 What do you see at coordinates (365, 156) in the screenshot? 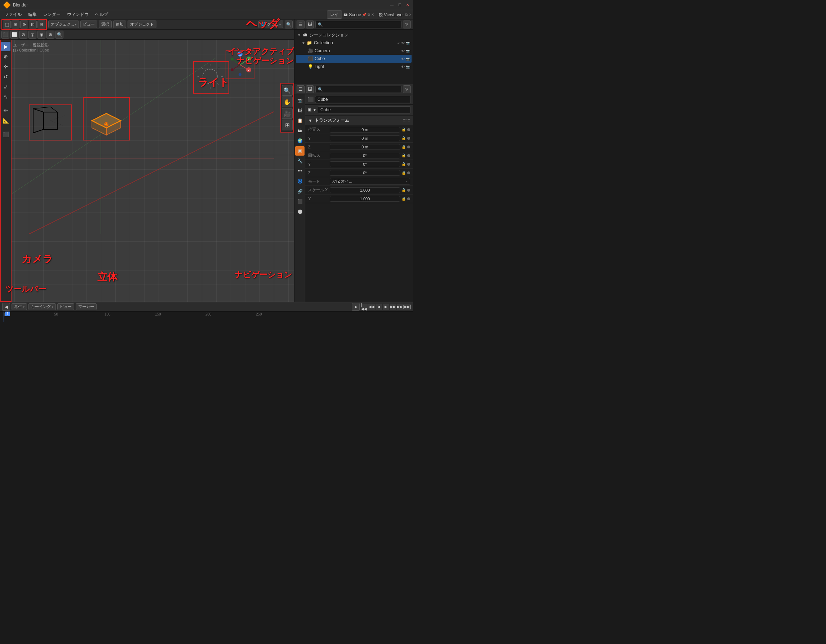
I see `rot-x-value: 0°` at bounding box center [365, 156].